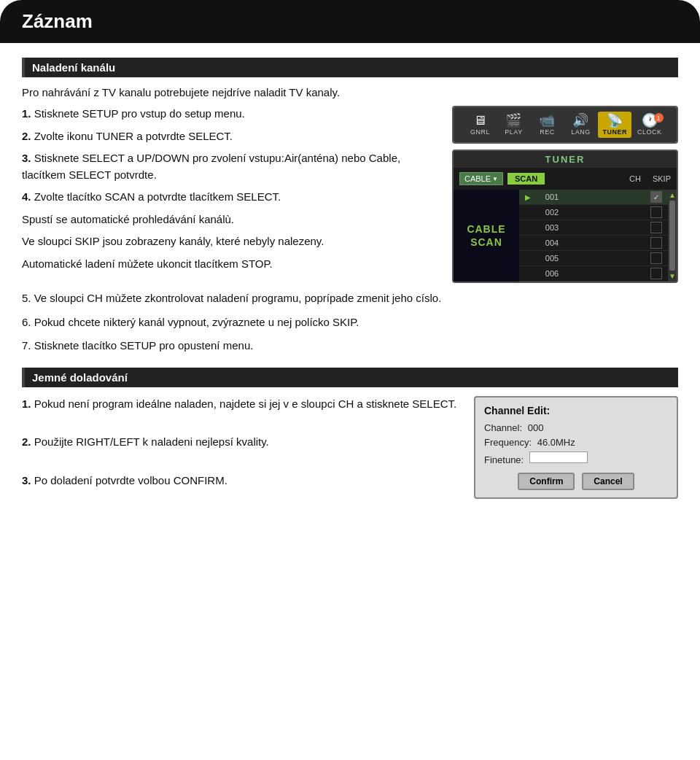  Describe the element at coordinates (350, 322) in the screenshot. I see `bottom-steps: 5. Ve sloupci CH mùžete zkontrolovat nal…` at that location.